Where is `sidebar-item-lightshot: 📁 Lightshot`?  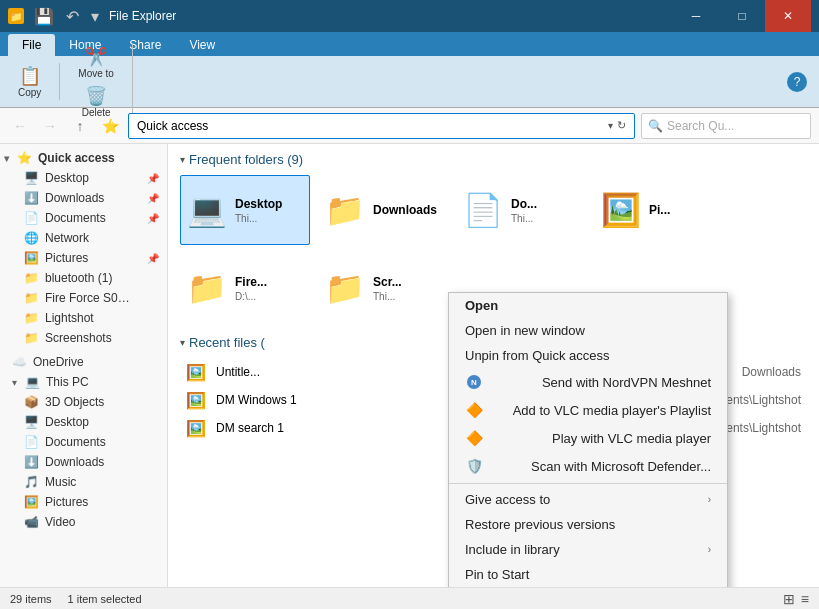 sidebar-item-lightshot: 📁 Lightshot is located at coordinates (84, 318).